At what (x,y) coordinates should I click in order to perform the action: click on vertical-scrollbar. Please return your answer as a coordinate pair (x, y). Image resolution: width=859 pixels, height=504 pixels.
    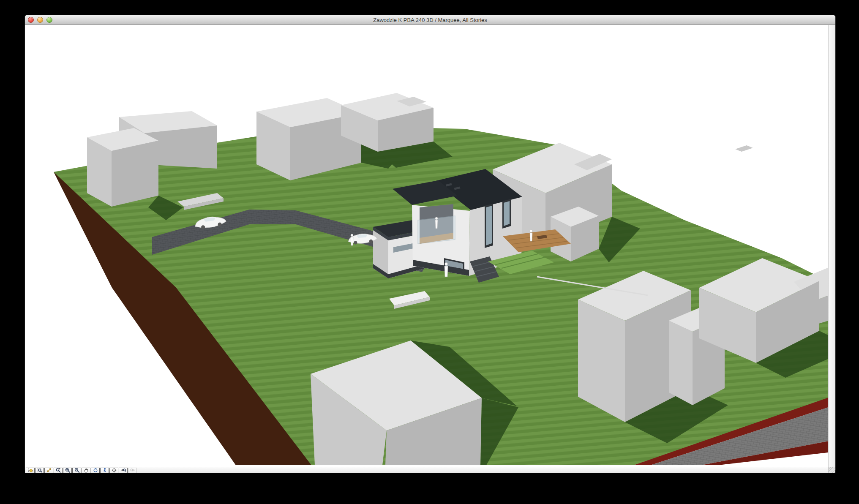
    Looking at the image, I should click on (832, 246).